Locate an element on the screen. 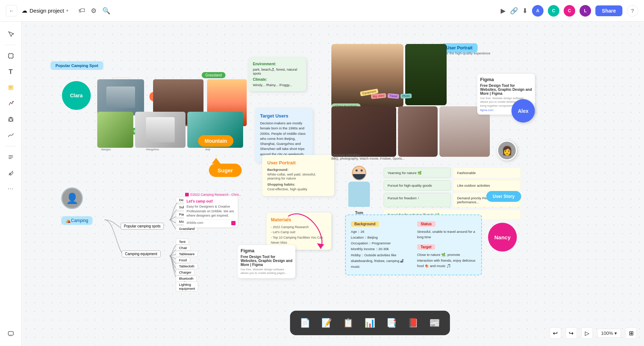  sidebar-item-curve is located at coordinates (11, 135).